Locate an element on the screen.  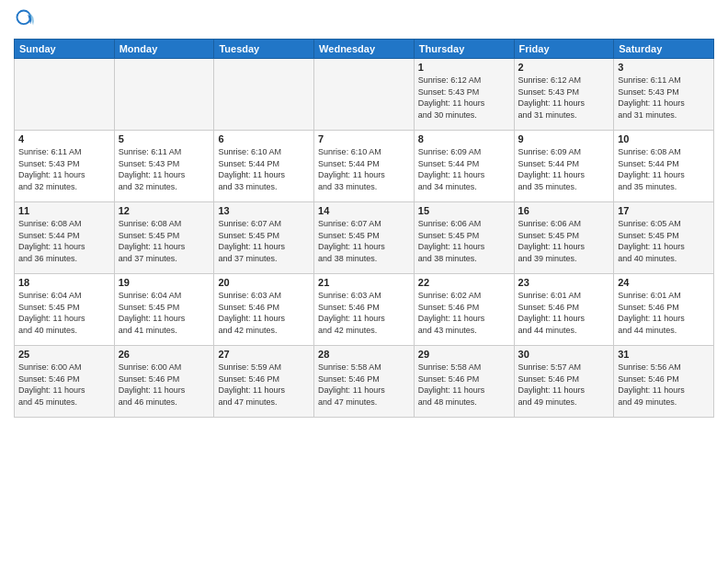
calendar-cell: 28Sunrise: 5:58 AMSunset: 5:46 PMDayligh… is located at coordinates (364, 382).